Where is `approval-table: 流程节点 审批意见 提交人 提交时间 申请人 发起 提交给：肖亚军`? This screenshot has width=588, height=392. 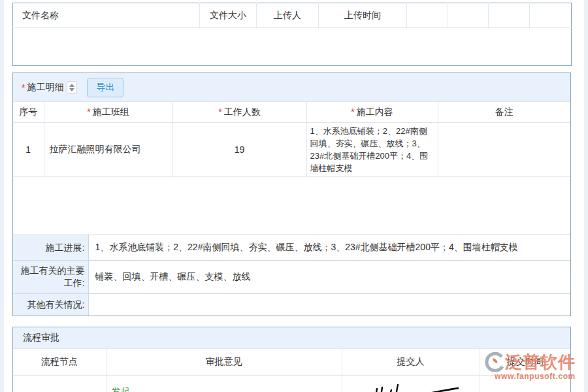 approval-table: 流程节点 审批意见 提交人 提交时间 申请人 发起 提交给：肖亚军 is located at coordinates (291, 370).